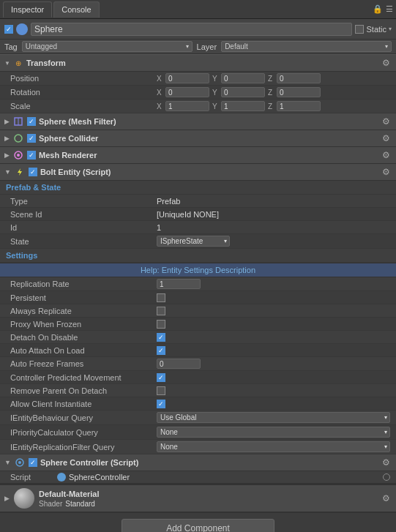 This screenshot has width=396, height=532. I want to click on add-component-button: Add Component, so click(198, 525).